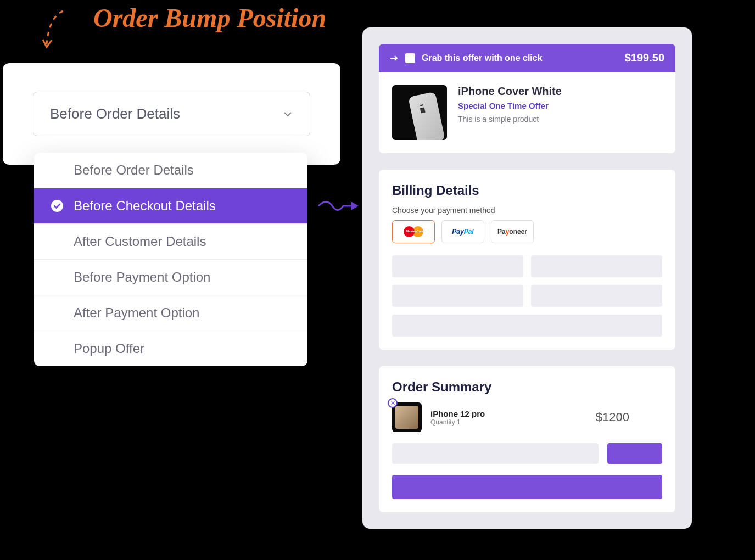 The width and height of the screenshot is (755, 560). What do you see at coordinates (527, 439) in the screenshot?
I see `order-summary-card: Order Summary ✕ iPhone 12 pro Quantity 1…` at bounding box center [527, 439].